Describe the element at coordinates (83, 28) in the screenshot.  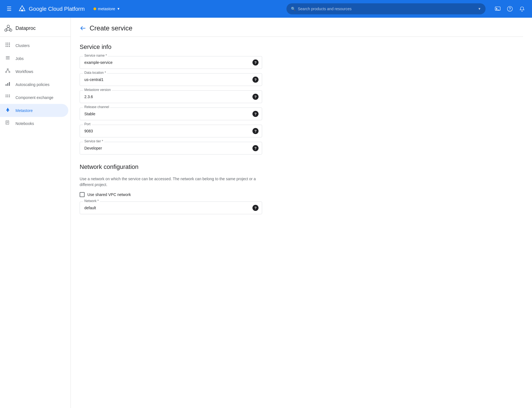
I see `back-button` at that location.